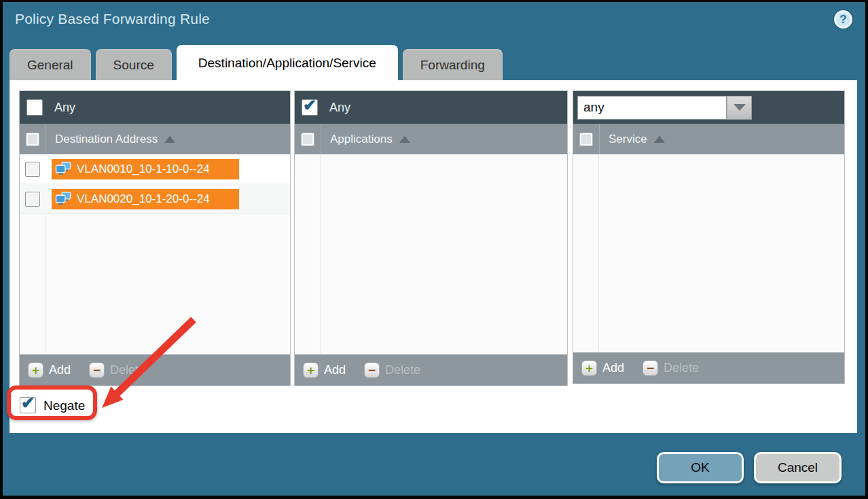 The image size is (868, 499). I want to click on service-dropdown-text: any, so click(594, 107).